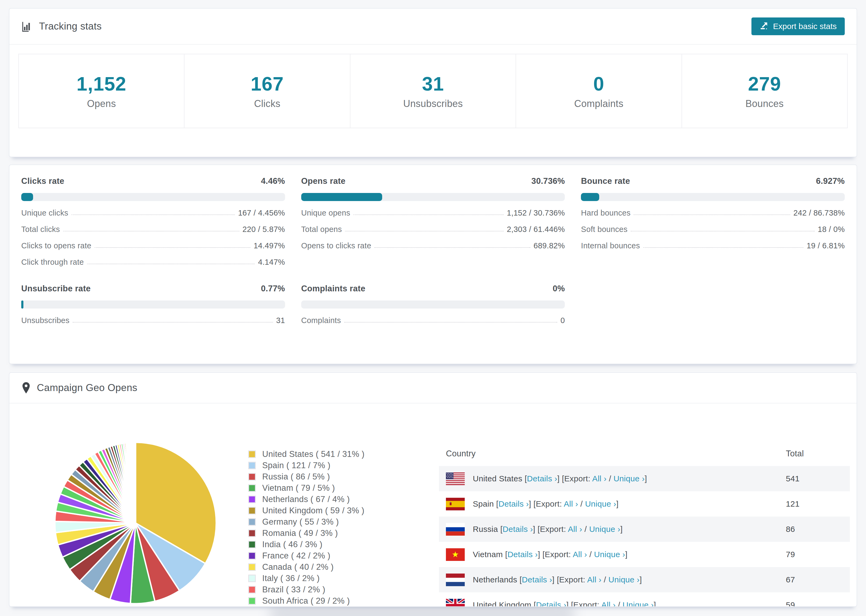 This screenshot has height=616, width=866. What do you see at coordinates (606, 181) in the screenshot?
I see `bounce-rate-title: Bounce rate` at bounding box center [606, 181].